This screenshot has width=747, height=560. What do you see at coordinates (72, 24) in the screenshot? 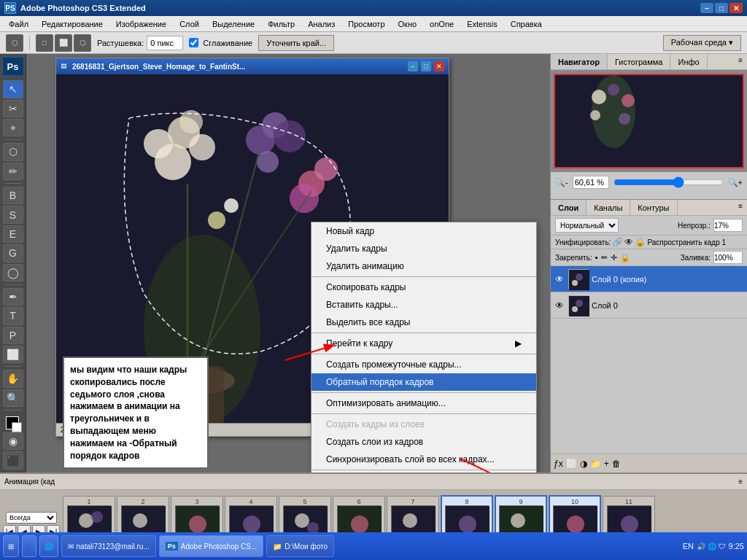
I see `menu-edit: Редактирование` at bounding box center [72, 24].